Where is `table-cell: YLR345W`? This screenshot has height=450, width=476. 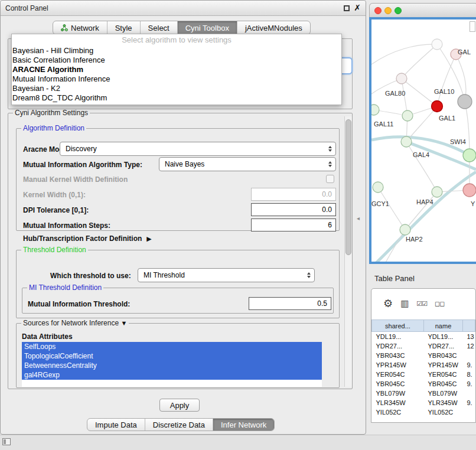 table-cell: YLR345W is located at coordinates (444, 403).